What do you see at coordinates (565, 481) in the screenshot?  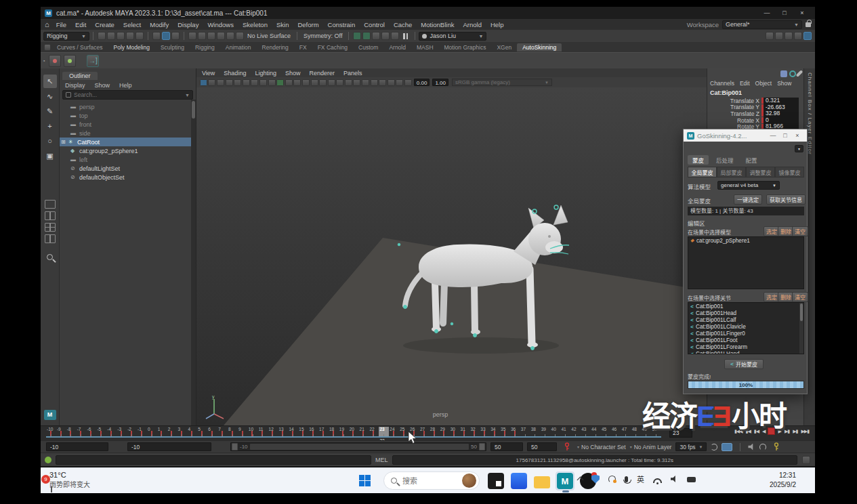 I see `taskbar-app-maya: M` at bounding box center [565, 481].